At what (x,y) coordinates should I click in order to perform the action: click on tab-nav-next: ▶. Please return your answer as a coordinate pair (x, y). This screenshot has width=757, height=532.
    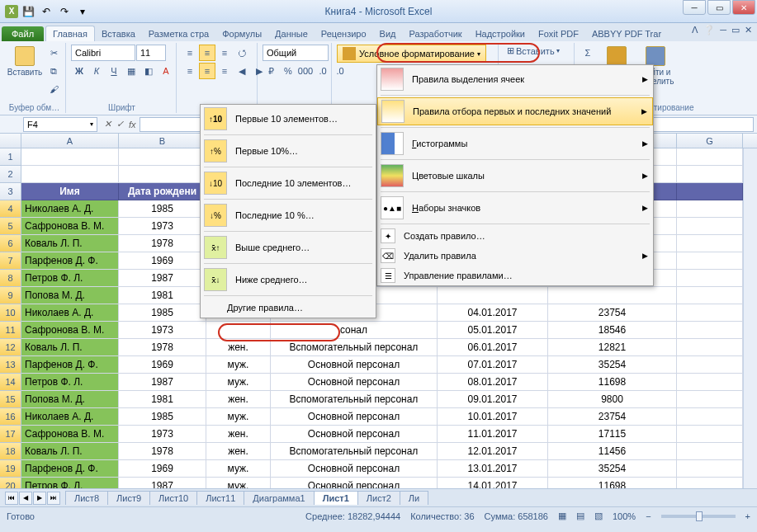
    Looking at the image, I should click on (40, 498).